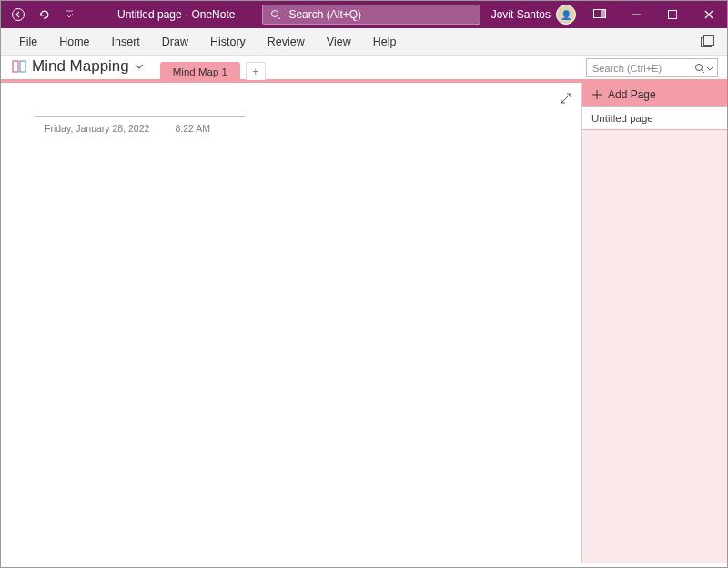 Image resolution: width=728 pixels, height=568 pixels. I want to click on add-page-label: Add Page, so click(632, 95).